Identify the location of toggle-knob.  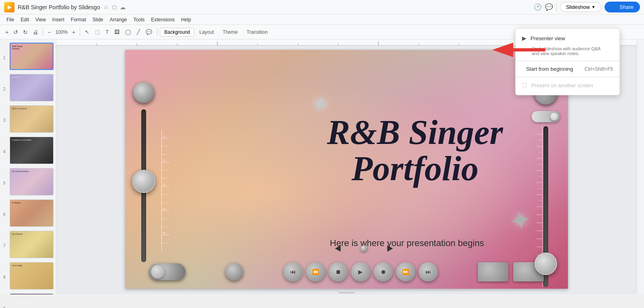
(554, 117).